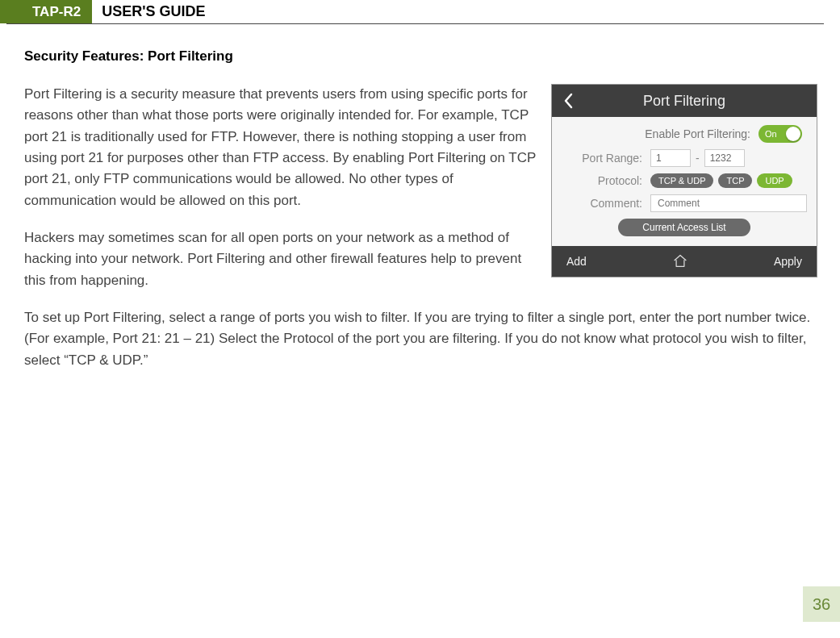 The width and height of the screenshot is (840, 638). What do you see at coordinates (602, 181) in the screenshot?
I see `protocol-label: Protocol:` at bounding box center [602, 181].